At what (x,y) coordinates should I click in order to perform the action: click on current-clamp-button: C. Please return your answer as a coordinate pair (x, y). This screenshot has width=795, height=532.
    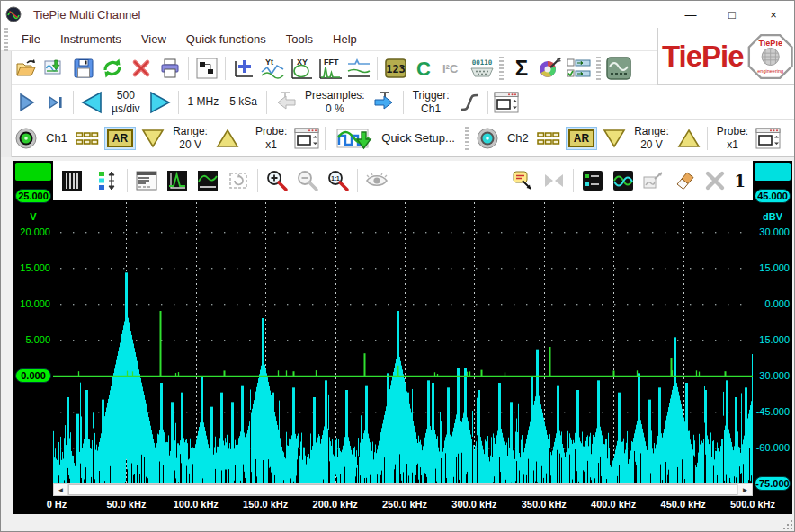
    Looking at the image, I should click on (424, 68).